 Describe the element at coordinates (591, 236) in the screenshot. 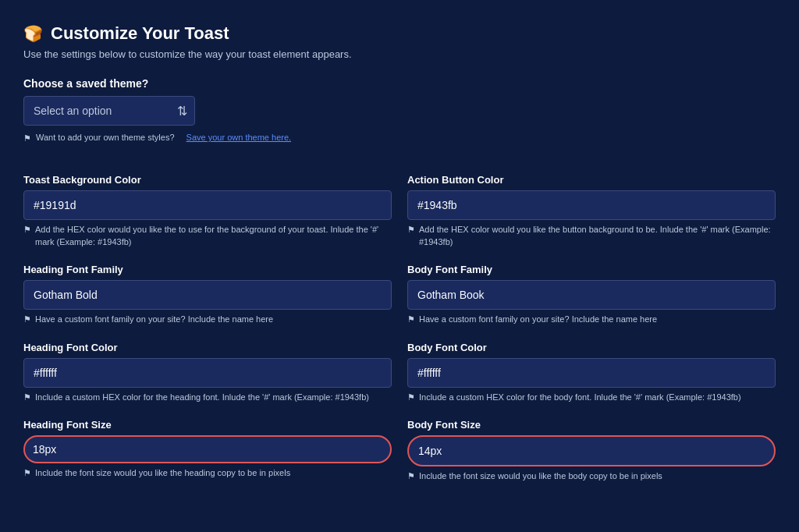

I see `action-button-color-hint: ⚑ Add the HEX color would you like the b…` at that location.